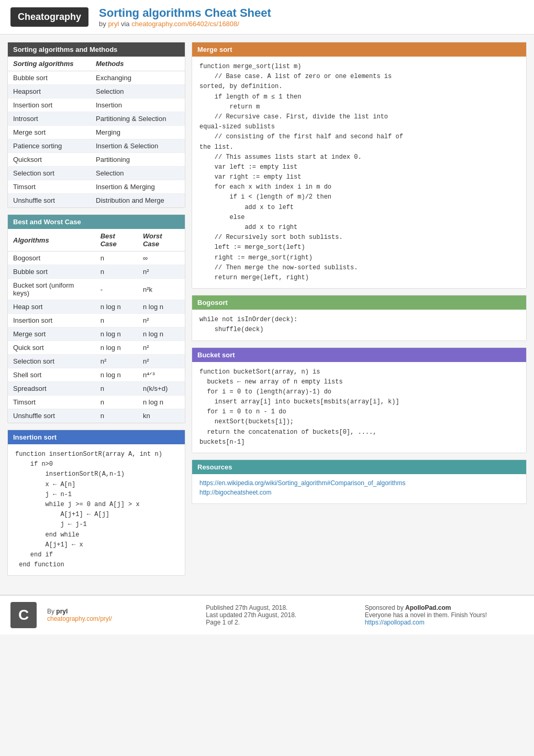 This screenshot has width=534, height=756. Describe the element at coordinates (359, 483) in the screenshot. I see `resource-link-1: https://en.wikipedia.org/wiki/Sorting_al…` at that location.